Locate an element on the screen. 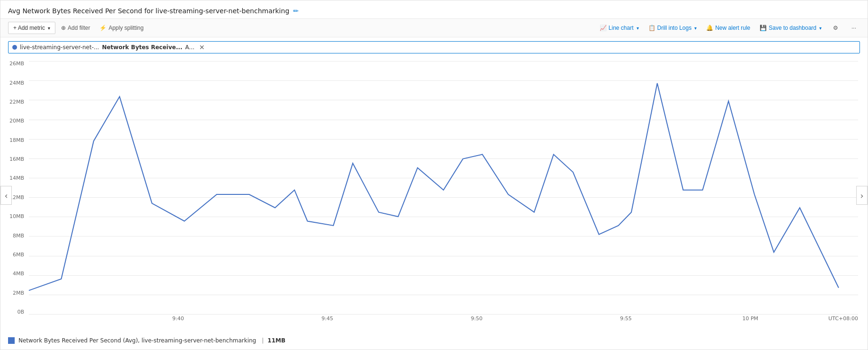 Image resolution: width=868 pixels, height=350 pixels. x-axis-label: 9:55 is located at coordinates (626, 319).